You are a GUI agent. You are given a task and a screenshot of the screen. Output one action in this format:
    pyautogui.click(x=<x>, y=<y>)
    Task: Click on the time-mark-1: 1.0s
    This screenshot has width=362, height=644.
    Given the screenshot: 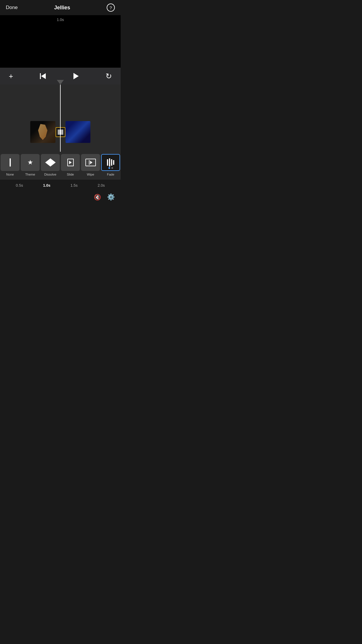 What is the action you would take?
    pyautogui.click(x=47, y=186)
    